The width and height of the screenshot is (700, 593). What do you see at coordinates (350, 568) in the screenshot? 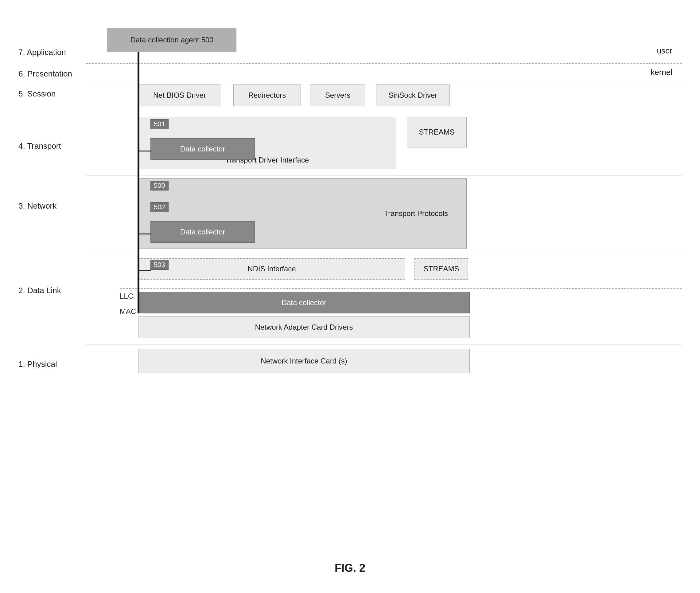
I see `figure-caption: FIG. 2` at bounding box center [350, 568].